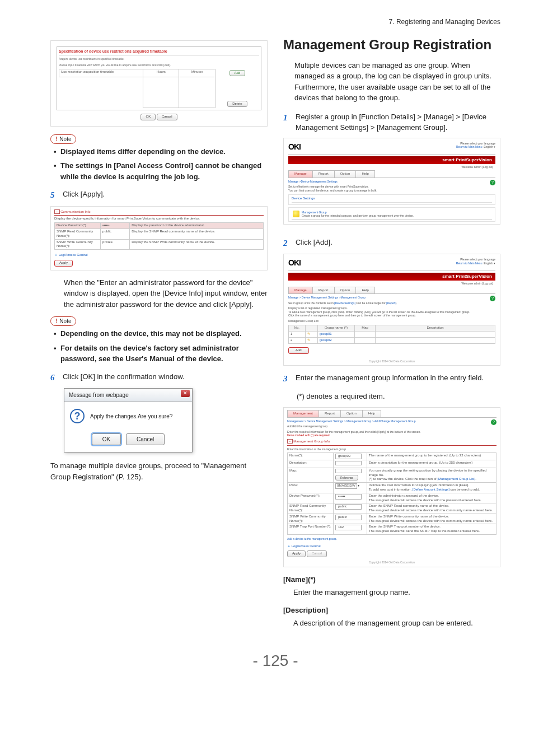  What do you see at coordinates (392, 335) in the screenshot?
I see `table-row: 1 ✎ group01` at bounding box center [392, 335].